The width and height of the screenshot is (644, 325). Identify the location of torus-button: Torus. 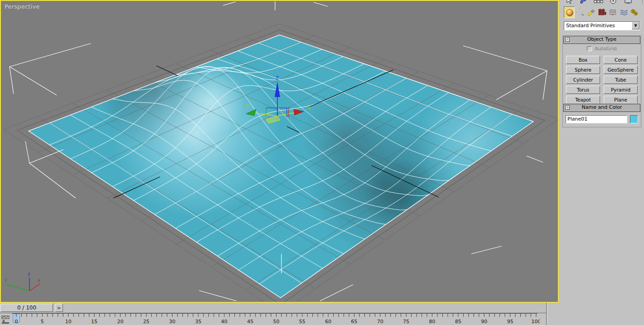
(583, 90).